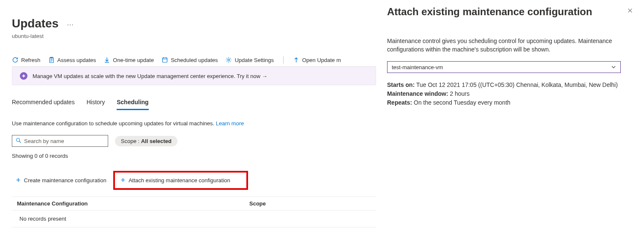 The height and width of the screenshot is (243, 644). I want to click on resource-name: ubuntu-latest, so click(194, 36).